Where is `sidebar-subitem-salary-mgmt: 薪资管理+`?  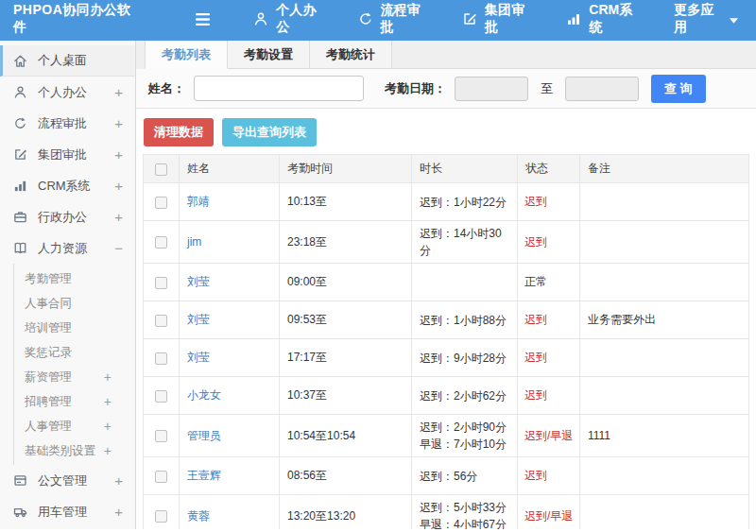
sidebar-subitem-salary-mgmt: 薪资管理+ is located at coordinates (75, 377).